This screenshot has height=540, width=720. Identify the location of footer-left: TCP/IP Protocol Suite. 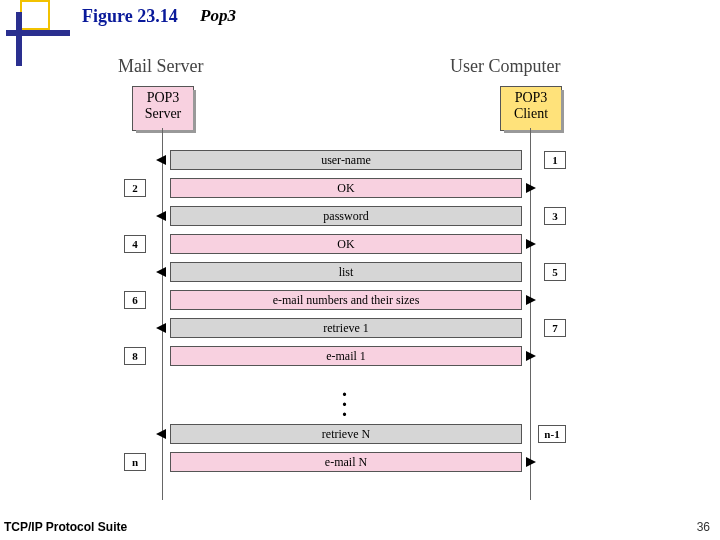
(66, 527).